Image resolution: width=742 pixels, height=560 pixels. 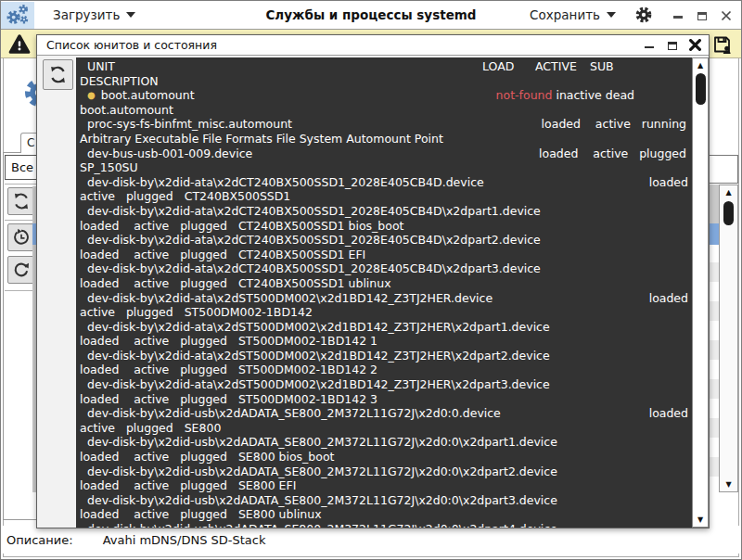 I want to click on dialog-close-button, so click(x=696, y=45).